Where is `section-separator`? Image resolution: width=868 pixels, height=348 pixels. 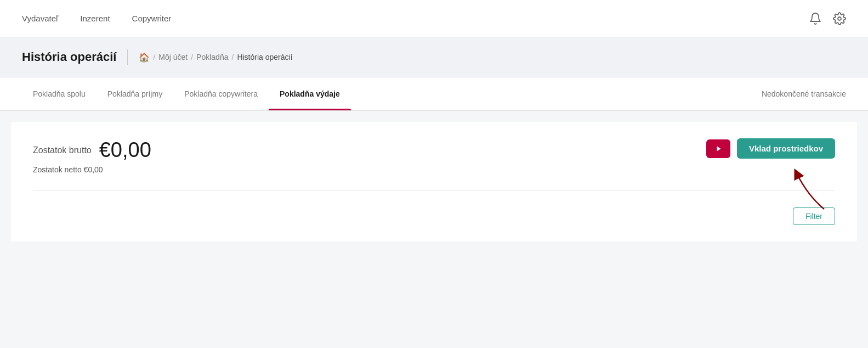
section-separator is located at coordinates (434, 191).